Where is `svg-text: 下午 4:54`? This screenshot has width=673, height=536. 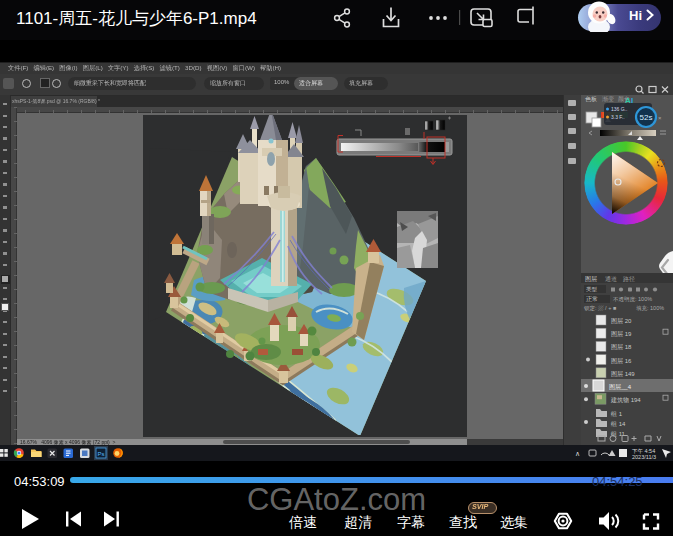 svg-text: 下午 4:54 is located at coordinates (644, 451).